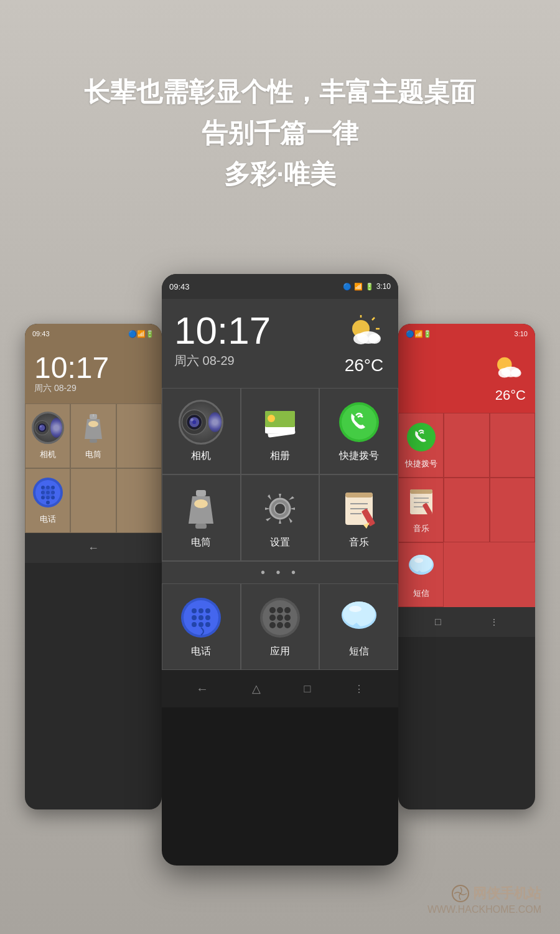 The height and width of the screenshot is (934, 560). What do you see at coordinates (280, 518) in the screenshot?
I see `center-app-settings: 设置` at bounding box center [280, 518].